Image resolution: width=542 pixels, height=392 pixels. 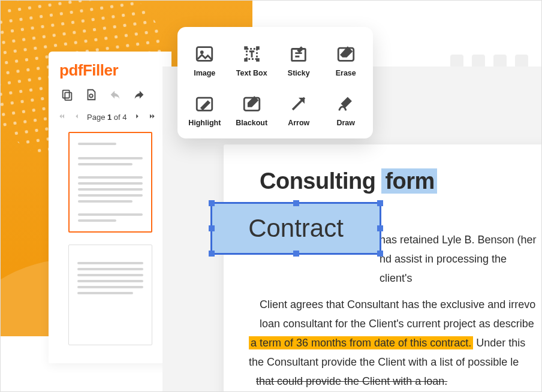 I want to click on next-page-icon, so click(x=137, y=117).